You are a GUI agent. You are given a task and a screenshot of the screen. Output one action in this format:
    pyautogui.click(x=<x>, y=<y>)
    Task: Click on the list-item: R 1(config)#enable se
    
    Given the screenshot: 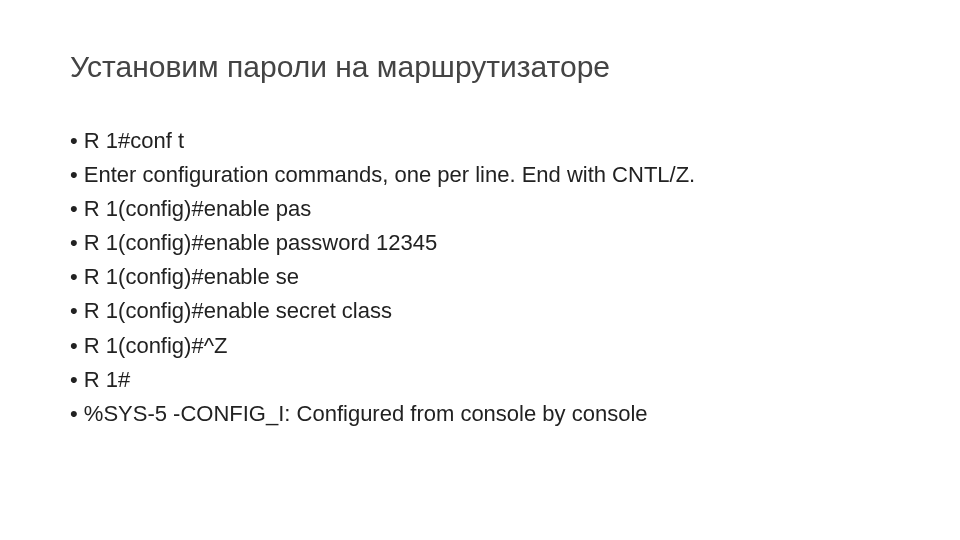 What is the action you would take?
    pyautogui.click(x=480, y=277)
    